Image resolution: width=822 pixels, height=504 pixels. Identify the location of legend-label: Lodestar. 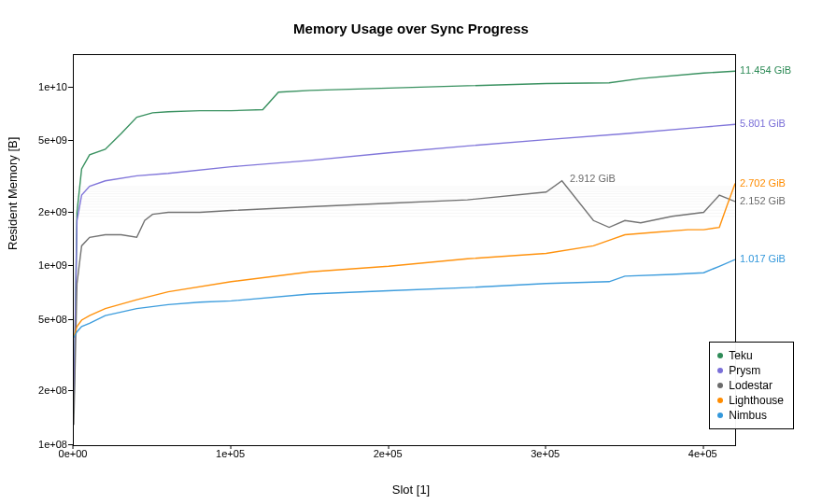
(751, 385).